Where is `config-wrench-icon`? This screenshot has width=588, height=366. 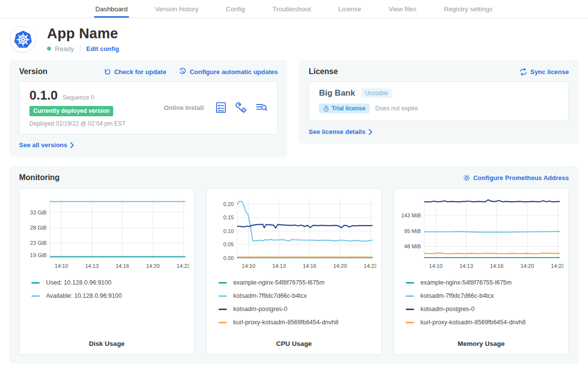 config-wrench-icon is located at coordinates (241, 107).